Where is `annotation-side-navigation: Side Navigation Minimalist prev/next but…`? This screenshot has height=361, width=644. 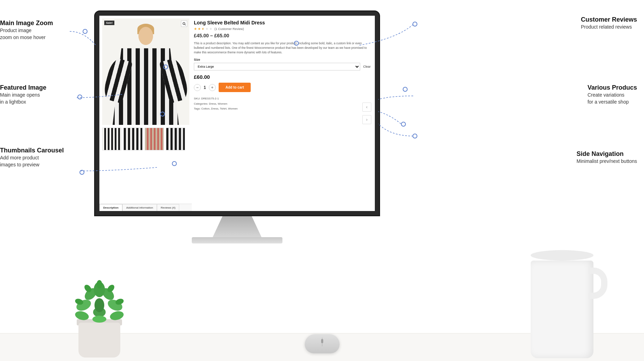 annotation-side-navigation: Side Navigation Minimalist prev/next but… is located at coordinates (607, 158).